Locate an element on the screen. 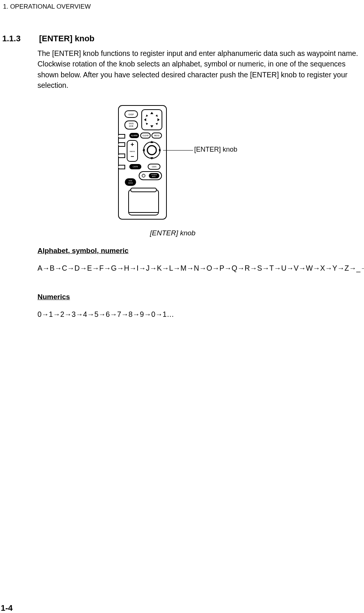  section-number: 1.1.3 is located at coordinates (19, 39).